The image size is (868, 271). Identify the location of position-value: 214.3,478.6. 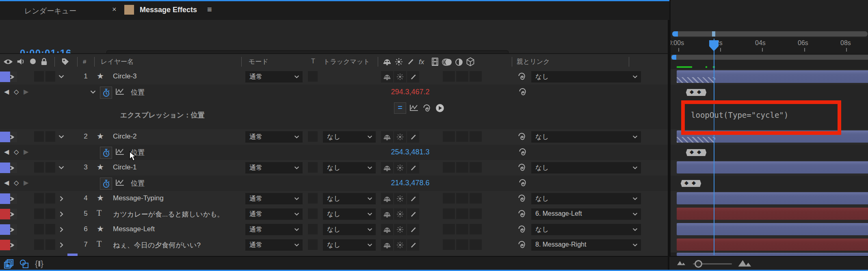
(410, 183).